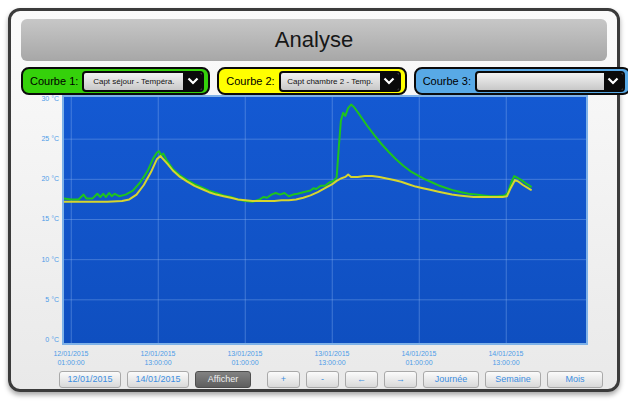 This screenshot has width=628, height=408. I want to click on y-tick-label: 15 °C, so click(39, 219).